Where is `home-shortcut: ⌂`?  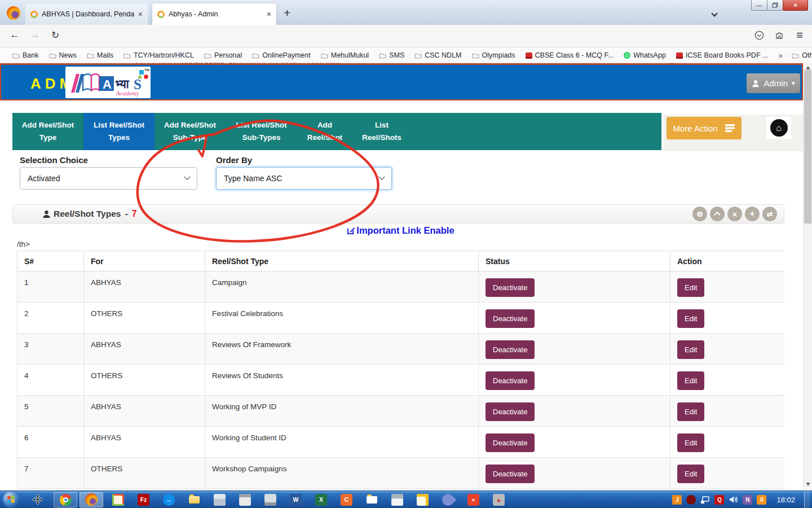
home-shortcut: ⌂ is located at coordinates (779, 128).